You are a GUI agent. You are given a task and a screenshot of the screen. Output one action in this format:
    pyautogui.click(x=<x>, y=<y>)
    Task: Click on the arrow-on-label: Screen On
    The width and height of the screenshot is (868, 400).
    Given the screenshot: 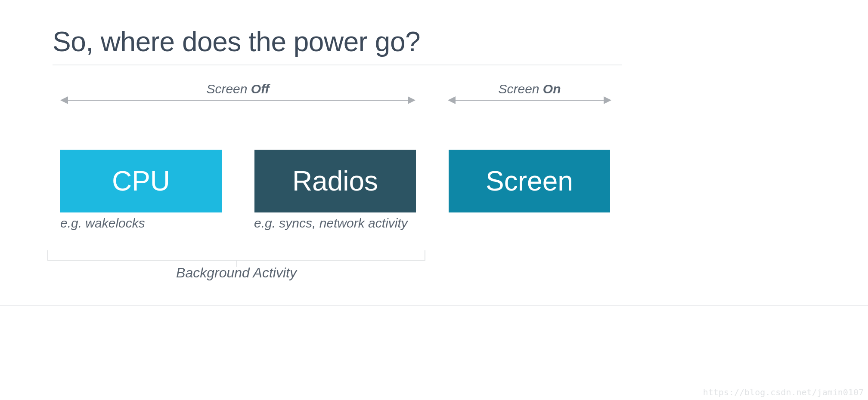 What is the action you would take?
    pyautogui.click(x=530, y=89)
    